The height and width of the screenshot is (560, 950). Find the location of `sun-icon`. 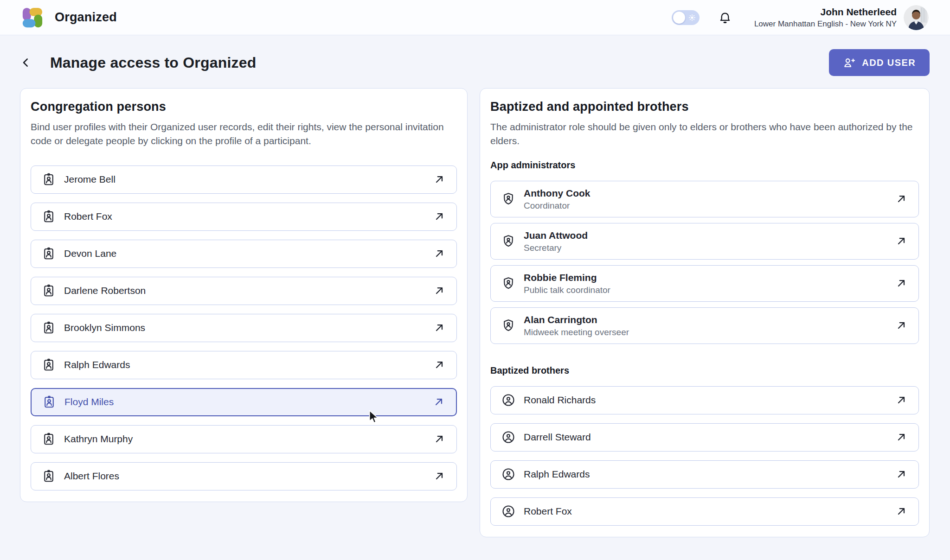

sun-icon is located at coordinates (692, 18).